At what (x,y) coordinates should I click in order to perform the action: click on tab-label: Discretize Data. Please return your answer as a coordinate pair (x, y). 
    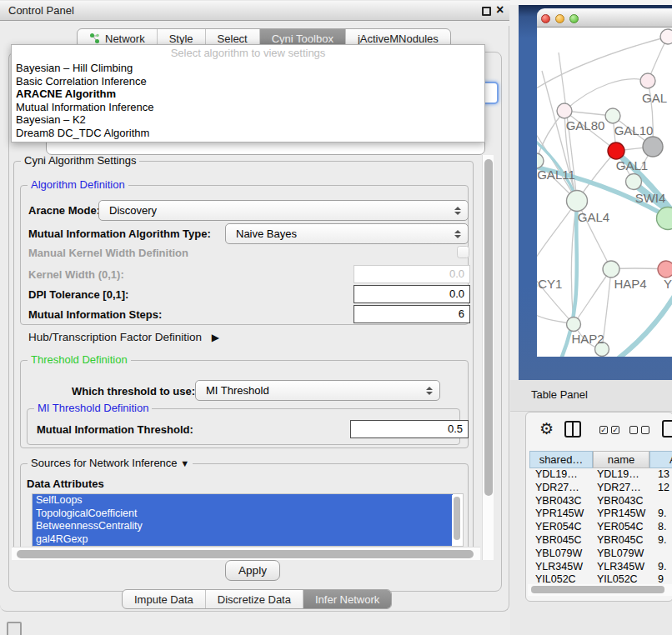
    Looking at the image, I should click on (254, 600).